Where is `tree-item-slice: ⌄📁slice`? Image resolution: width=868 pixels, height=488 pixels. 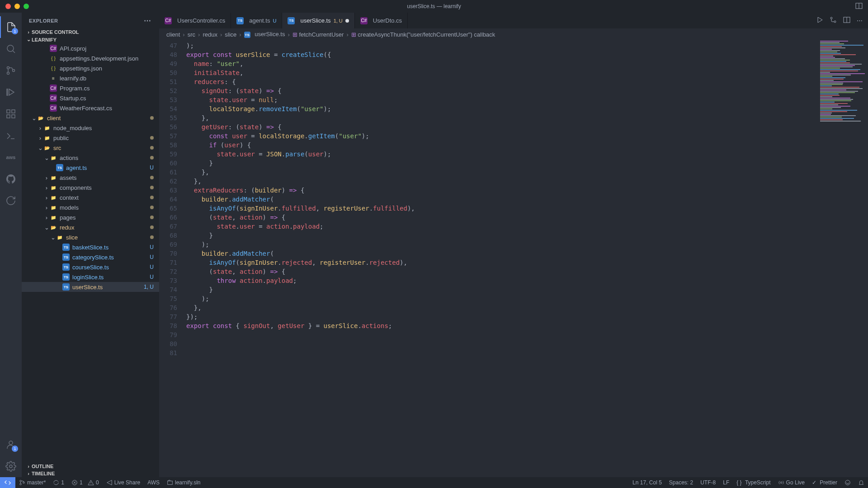
tree-item-slice: ⌄📁slice is located at coordinates (90, 237).